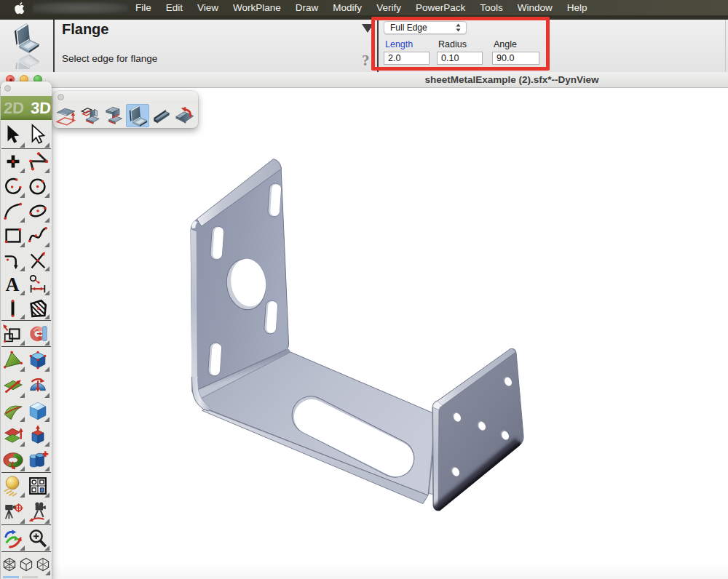 This screenshot has height=579, width=728. Describe the element at coordinates (38, 260) in the screenshot. I see `tool-trim-cross` at that location.